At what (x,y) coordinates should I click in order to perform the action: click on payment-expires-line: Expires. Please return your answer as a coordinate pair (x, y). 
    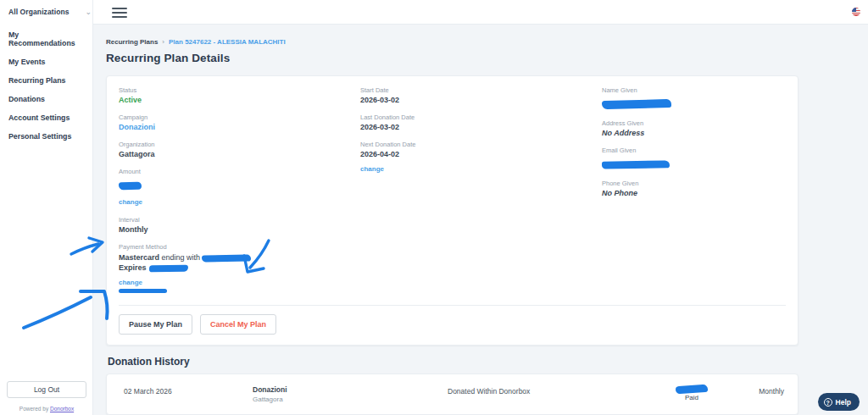
    Looking at the image, I should click on (239, 268).